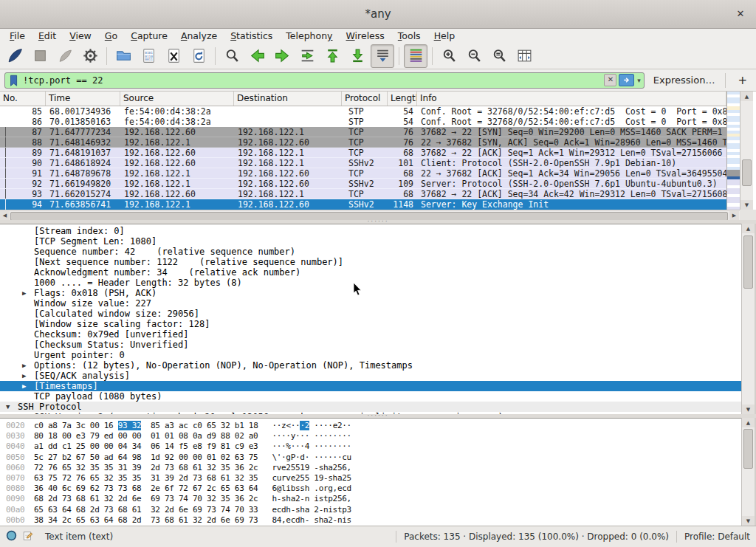 The width and height of the screenshot is (756, 547). What do you see at coordinates (371, 231) in the screenshot?
I see `detail-line: [Stream index: 0]` at bounding box center [371, 231].